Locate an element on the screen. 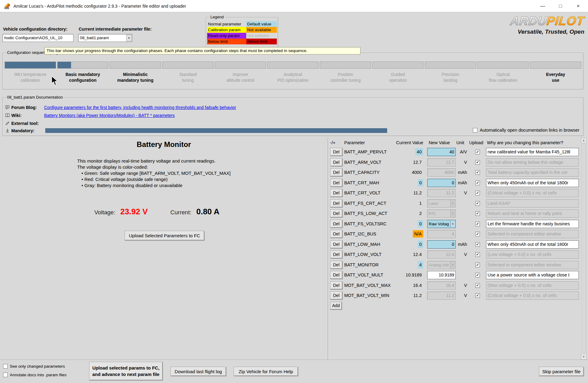 Image resolution: width=588 pixels, height=383 pixels. annotate-docs-checkbox is located at coordinates (6, 375).